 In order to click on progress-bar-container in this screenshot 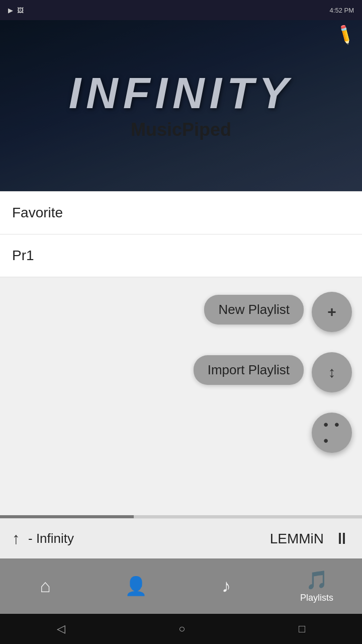, I will do `click(181, 517)`.